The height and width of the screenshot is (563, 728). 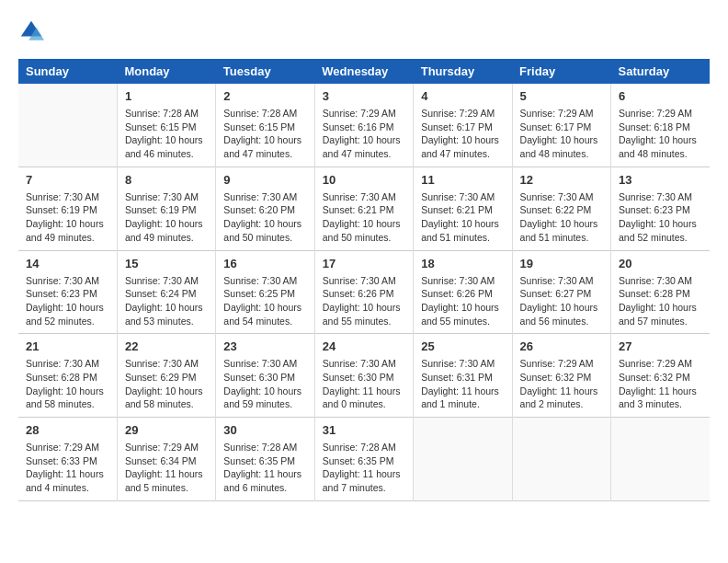 What do you see at coordinates (265, 96) in the screenshot?
I see `day-number: 2` at bounding box center [265, 96].